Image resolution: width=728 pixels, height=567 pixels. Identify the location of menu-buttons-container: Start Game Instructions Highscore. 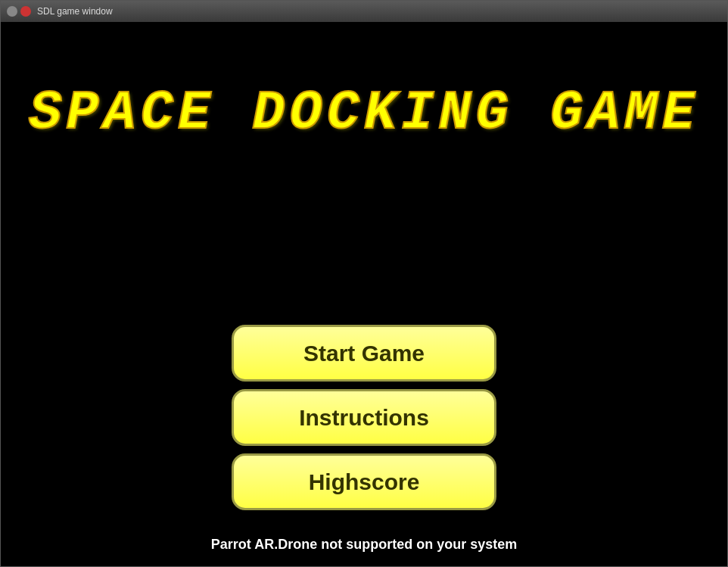
(364, 418).